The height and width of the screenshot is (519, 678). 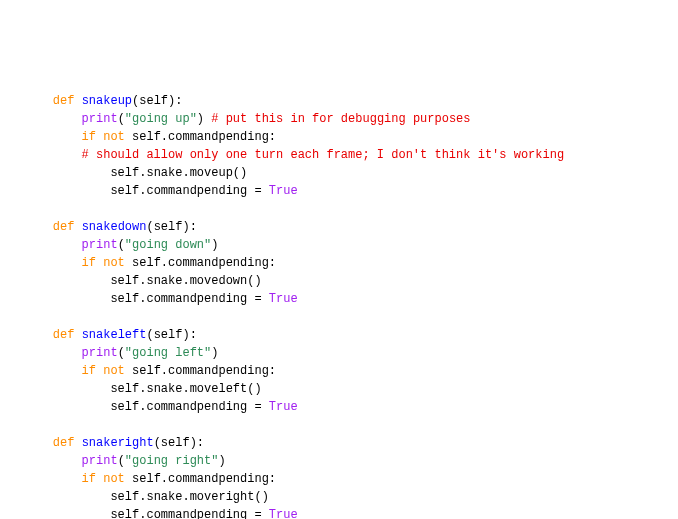 I want to click on token-fn: snakeleft, so click(x=114, y=335).